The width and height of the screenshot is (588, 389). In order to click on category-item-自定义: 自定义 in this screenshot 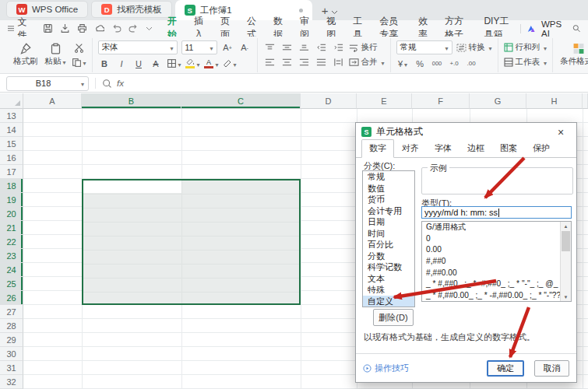, I will do `click(389, 302)`.